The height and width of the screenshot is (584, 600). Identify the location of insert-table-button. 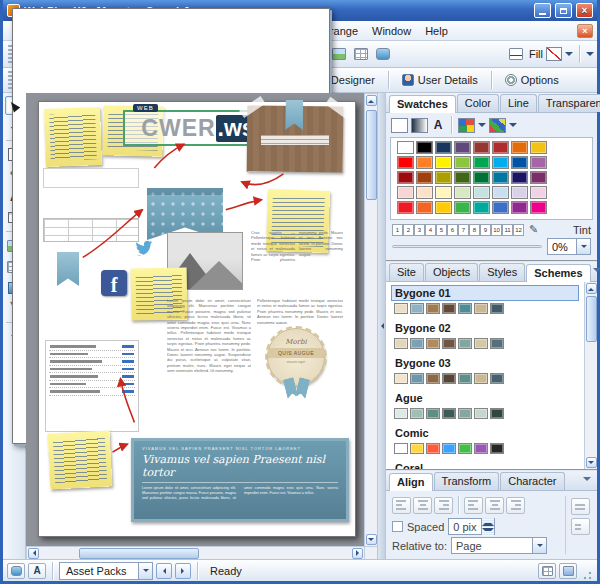
(361, 54).